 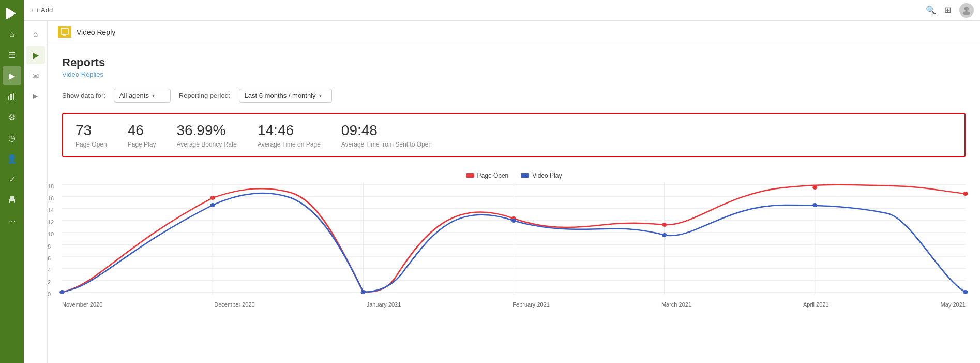 What do you see at coordinates (65, 32) in the screenshot?
I see `page-header-icon` at bounding box center [65, 32].